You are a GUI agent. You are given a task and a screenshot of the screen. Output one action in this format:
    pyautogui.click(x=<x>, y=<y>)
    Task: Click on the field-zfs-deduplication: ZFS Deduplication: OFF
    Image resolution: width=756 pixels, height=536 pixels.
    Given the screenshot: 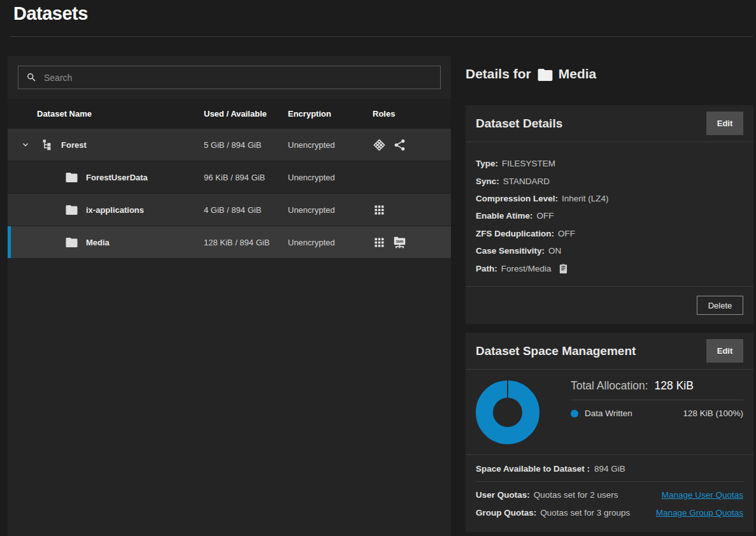 What is the action you would take?
    pyautogui.click(x=610, y=233)
    